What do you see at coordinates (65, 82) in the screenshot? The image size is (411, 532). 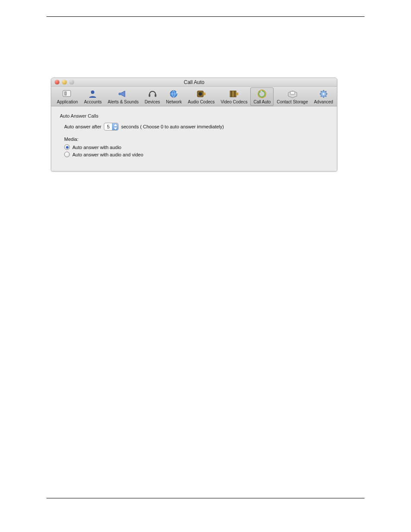 I see `minimize-button` at bounding box center [65, 82].